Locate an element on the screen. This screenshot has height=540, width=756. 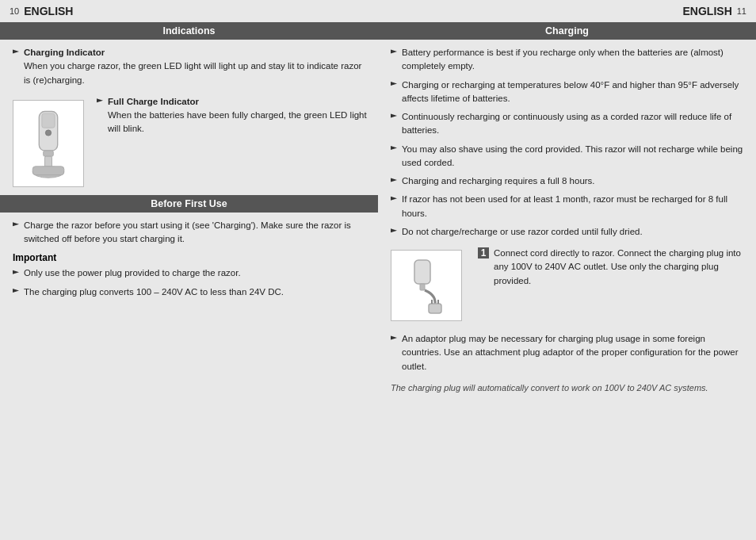
indications-content: Charging Indicator When you charge razor… is located at coordinates (189, 67).